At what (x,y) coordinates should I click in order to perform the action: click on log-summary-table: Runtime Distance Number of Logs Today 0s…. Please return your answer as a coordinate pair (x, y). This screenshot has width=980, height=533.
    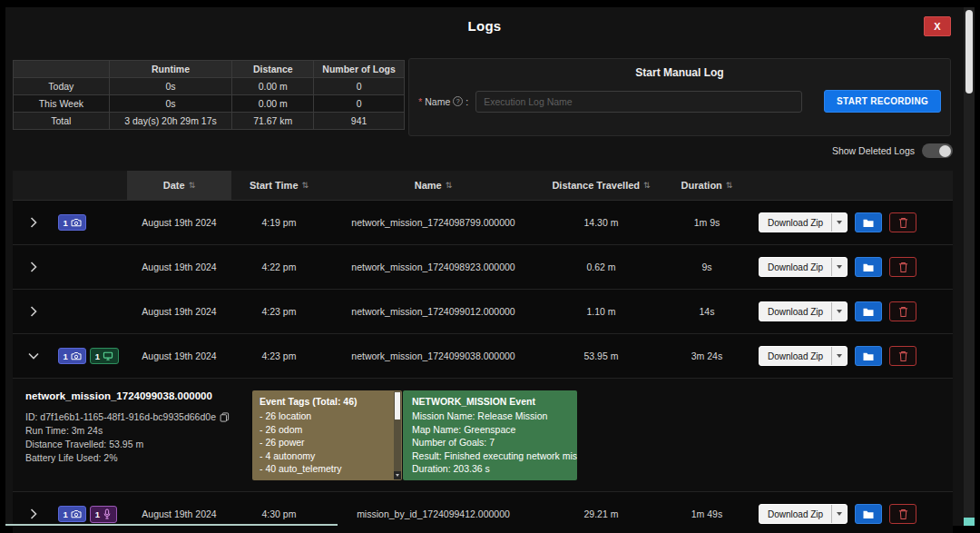
    Looking at the image, I should click on (209, 94).